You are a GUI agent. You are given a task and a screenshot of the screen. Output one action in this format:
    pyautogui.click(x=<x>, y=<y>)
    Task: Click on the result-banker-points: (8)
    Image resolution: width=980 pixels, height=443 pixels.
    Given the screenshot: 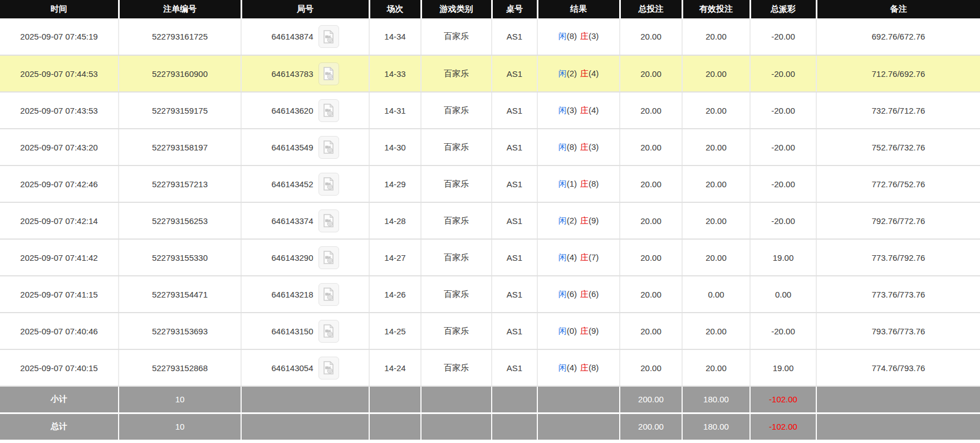 What is the action you would take?
    pyautogui.click(x=594, y=184)
    